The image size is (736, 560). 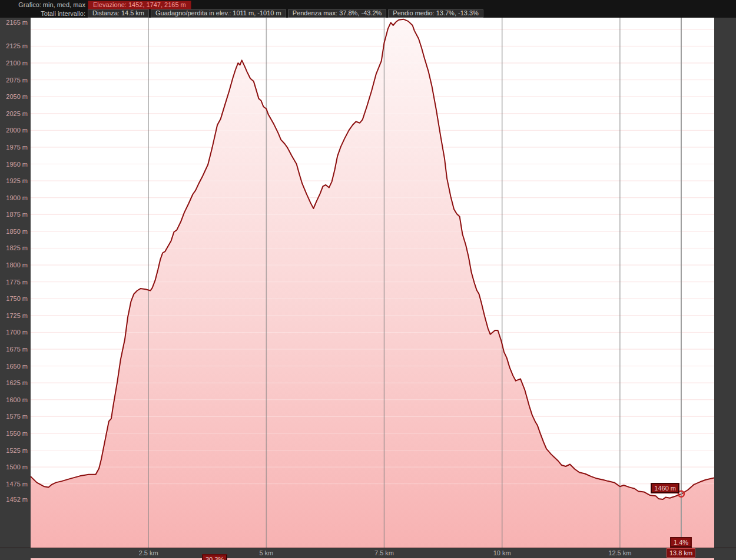 I want to click on y-axis-label: 2050 m, so click(x=16, y=97).